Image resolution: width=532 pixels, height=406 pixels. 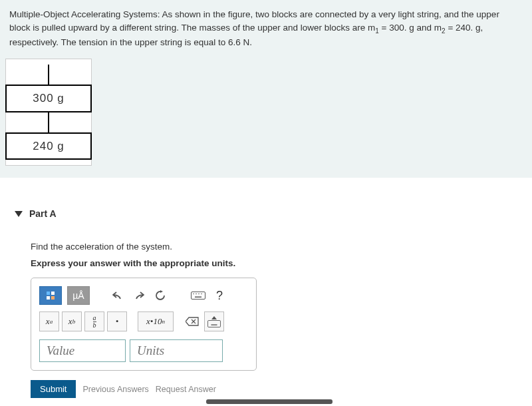 What do you see at coordinates (266, 29) in the screenshot?
I see `problem-text: Multiple-Object Accelerating Systems: As…` at bounding box center [266, 29].